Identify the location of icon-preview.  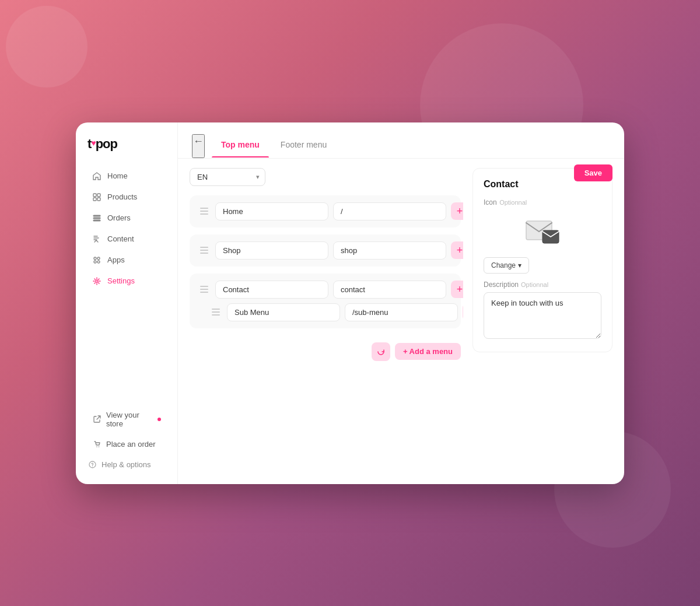
(542, 229).